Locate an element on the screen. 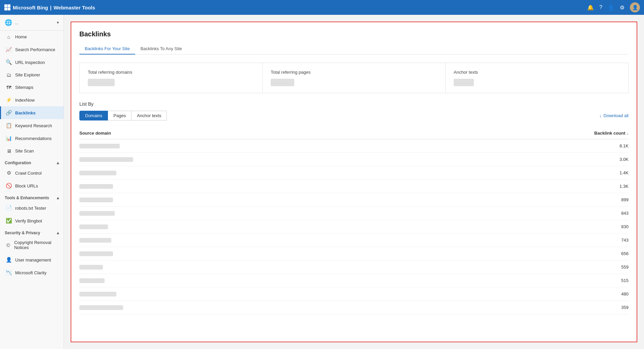 This screenshot has height=349, width=644. list-btn-pages: Pages is located at coordinates (120, 116).